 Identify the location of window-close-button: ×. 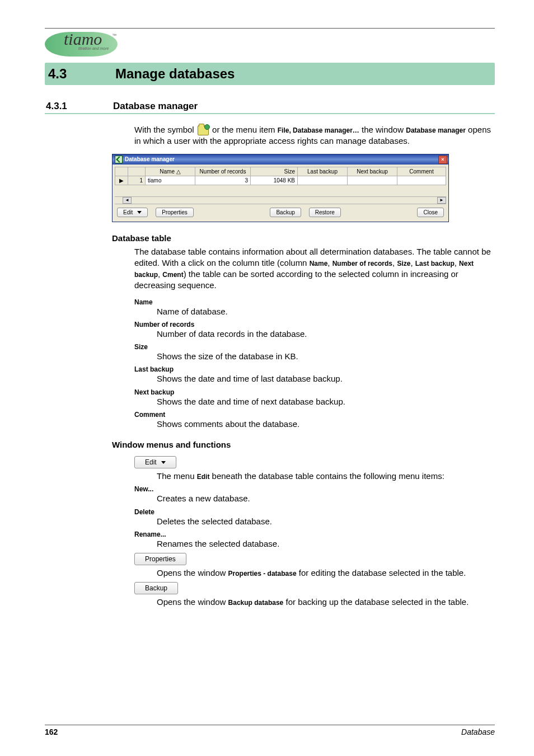
(443, 160).